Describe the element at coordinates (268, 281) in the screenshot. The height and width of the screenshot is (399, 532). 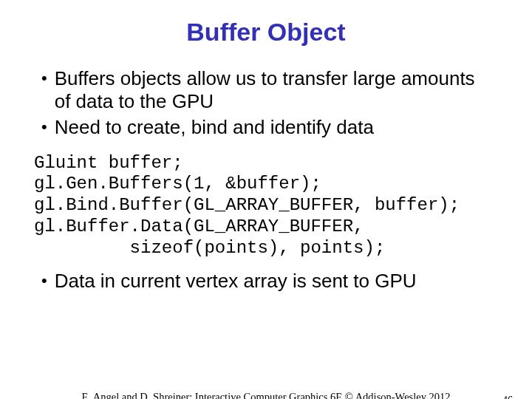
I see `bullet-item: • Data in current vertex array is sent t…` at that location.